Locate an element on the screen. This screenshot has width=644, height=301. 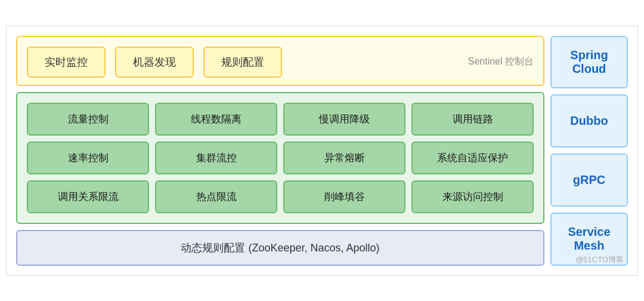
right-panel: Spring Cloud Dubbo gRPC Service Mesh is located at coordinates (589, 150).